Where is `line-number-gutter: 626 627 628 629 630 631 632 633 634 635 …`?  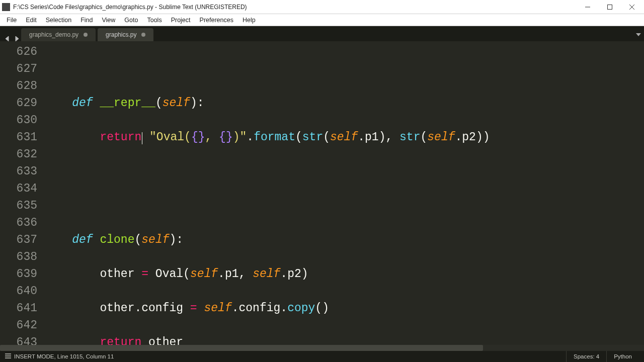
line-number-gutter: 626 627 628 629 630 631 632 633 634 635 … is located at coordinates (22, 196).